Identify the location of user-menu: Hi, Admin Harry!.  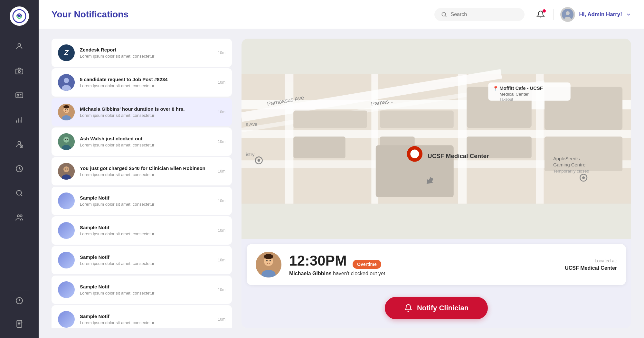
(596, 14).